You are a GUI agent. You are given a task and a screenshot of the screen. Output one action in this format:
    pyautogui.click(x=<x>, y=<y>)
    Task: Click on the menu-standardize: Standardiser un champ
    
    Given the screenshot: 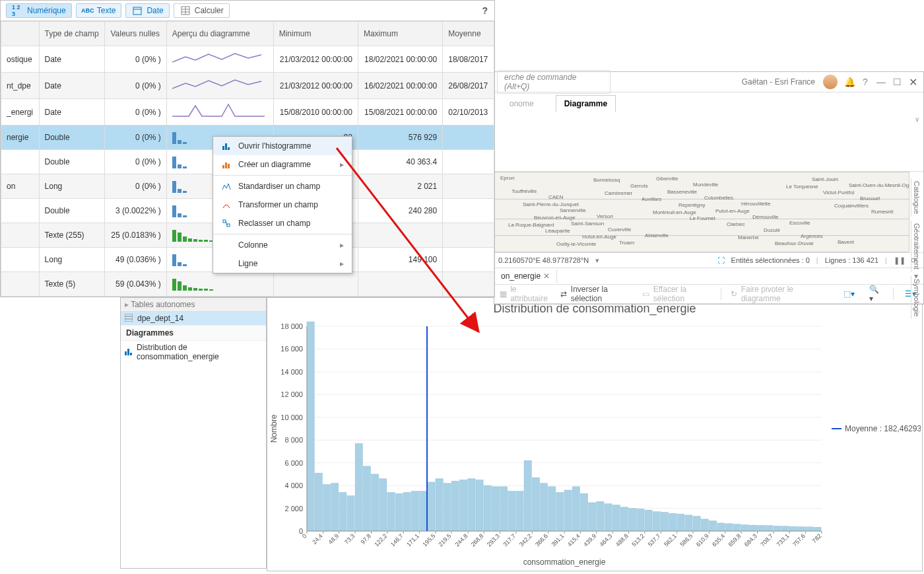 What is the action you would take?
    pyautogui.click(x=282, y=186)
    